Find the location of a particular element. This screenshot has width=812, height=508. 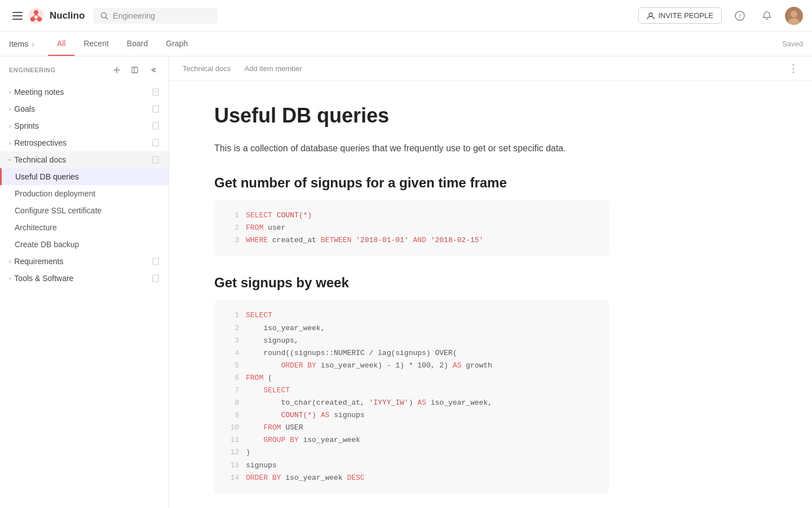

add-item-button is located at coordinates (117, 70).